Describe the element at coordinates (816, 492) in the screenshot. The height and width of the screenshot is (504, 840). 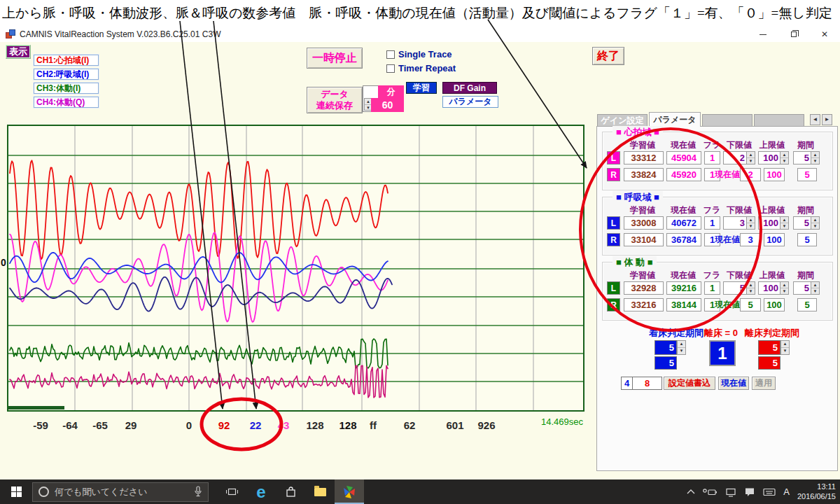
I see `taskbar-clock: 13:11 2016/06/15` at that location.